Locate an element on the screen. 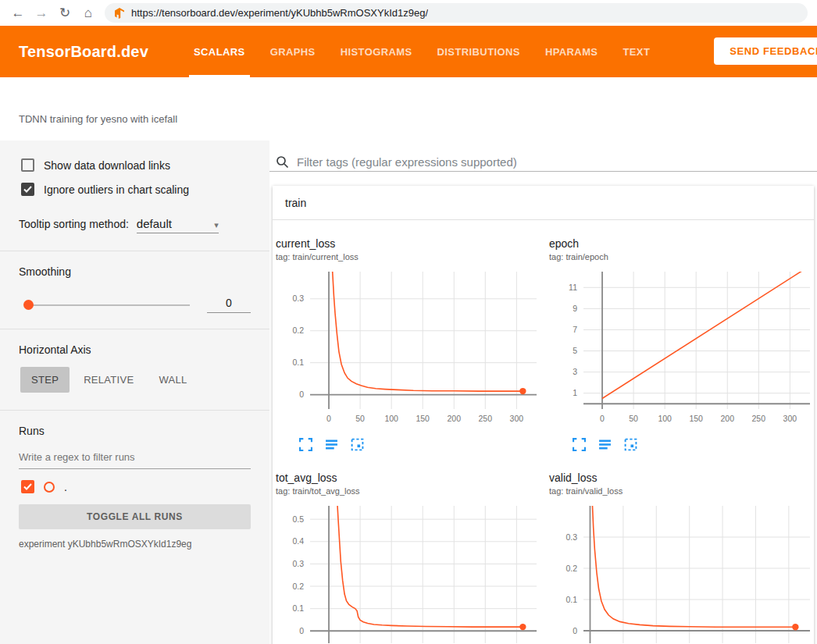  chart-title: tot_avg_loss is located at coordinates (412, 478).